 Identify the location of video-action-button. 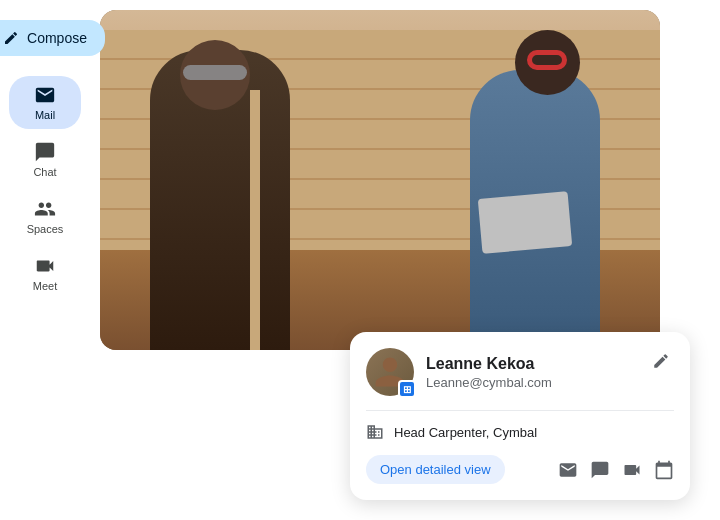
(632, 470).